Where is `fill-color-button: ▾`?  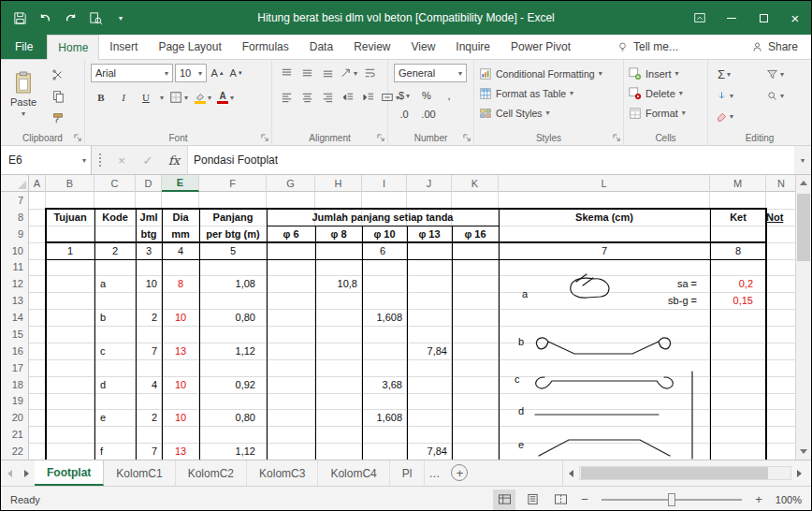 fill-color-button: ▾ is located at coordinates (202, 97).